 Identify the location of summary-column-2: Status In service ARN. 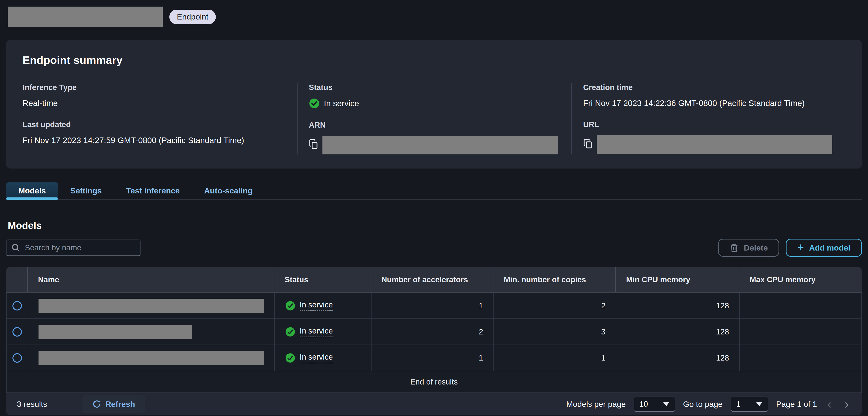
(434, 119).